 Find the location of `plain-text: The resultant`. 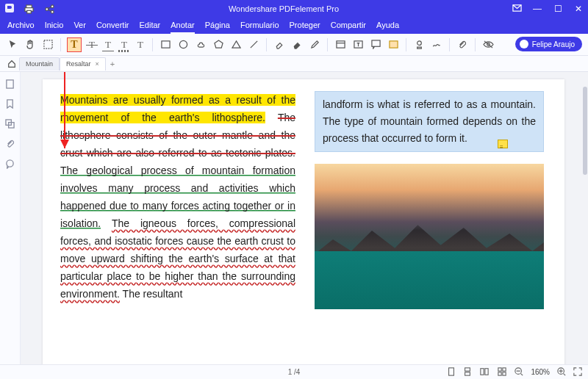

plain-text: The resultant is located at coordinates (153, 294).